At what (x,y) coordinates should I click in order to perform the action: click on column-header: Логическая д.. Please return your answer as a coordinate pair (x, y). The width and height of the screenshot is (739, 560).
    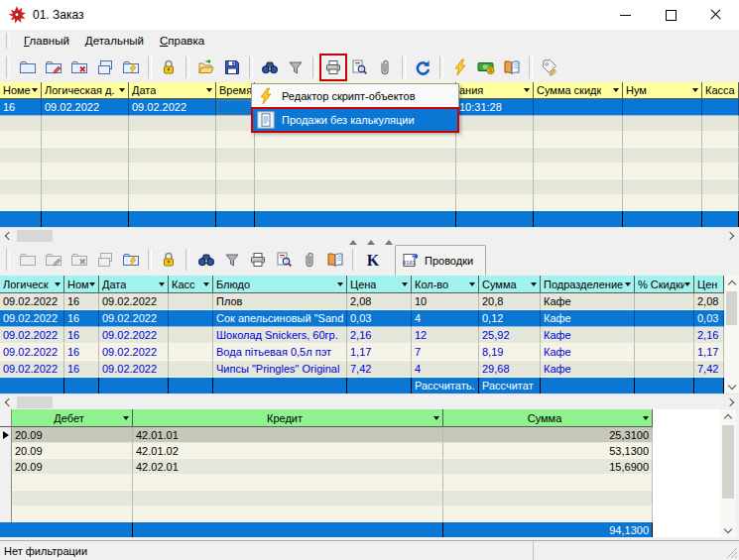
    Looking at the image, I should click on (85, 91).